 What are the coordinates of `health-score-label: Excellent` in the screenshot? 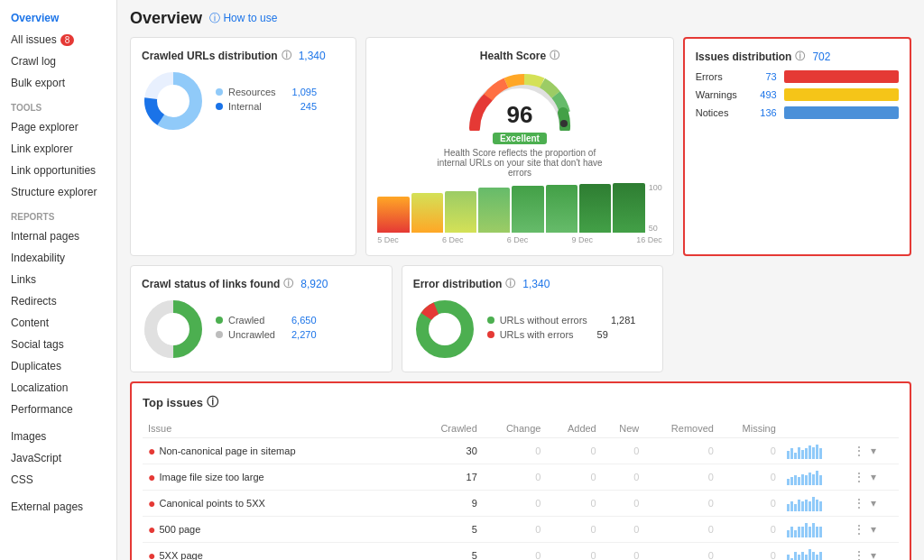 It's located at (520, 139).